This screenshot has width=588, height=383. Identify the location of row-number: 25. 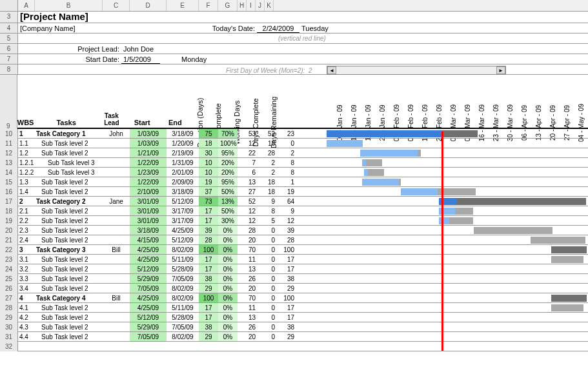
(9, 279).